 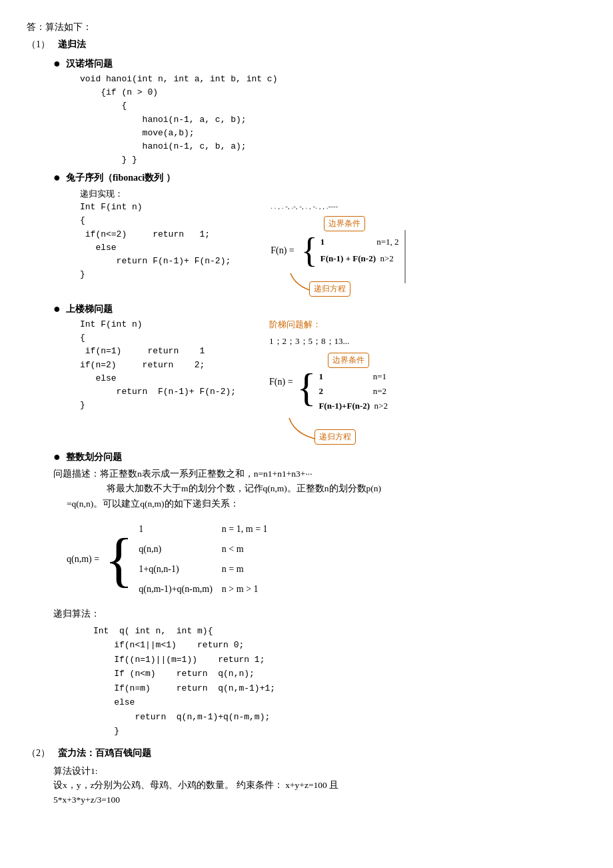 What do you see at coordinates (335, 437) in the screenshot?
I see `stair-recursive-label: 递归方程` at bounding box center [335, 437].